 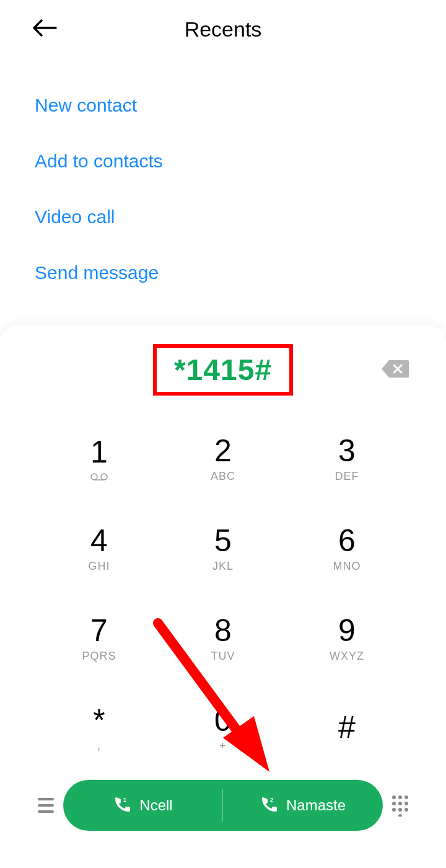 What do you see at coordinates (223, 217) in the screenshot?
I see `video-call-action: Video call` at bounding box center [223, 217].